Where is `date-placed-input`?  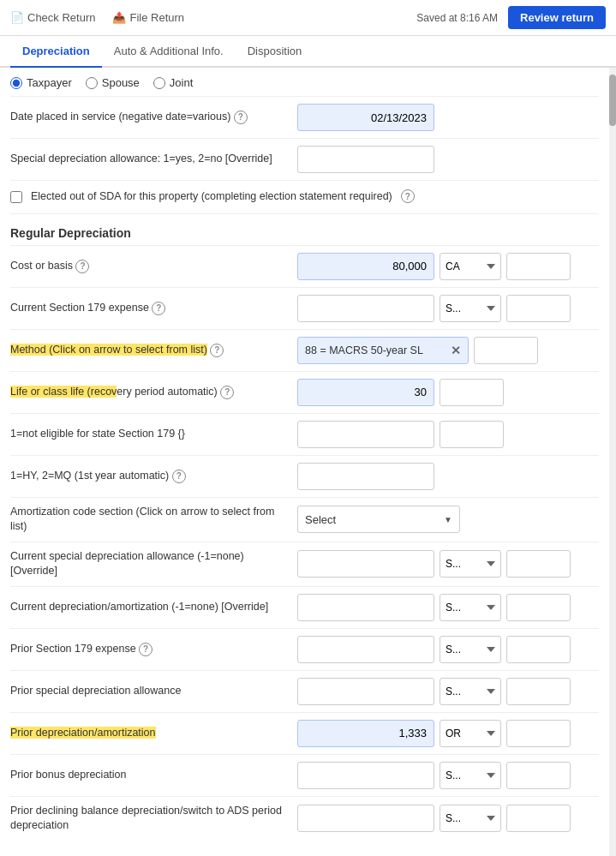 date-placed-input is located at coordinates (366, 117).